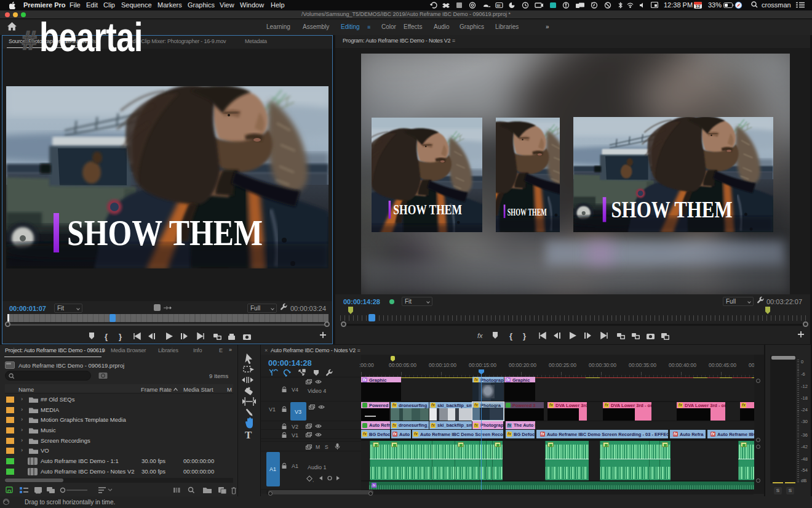 This screenshot has width=812, height=508. I want to click on svg-text: M, so click(317, 447).